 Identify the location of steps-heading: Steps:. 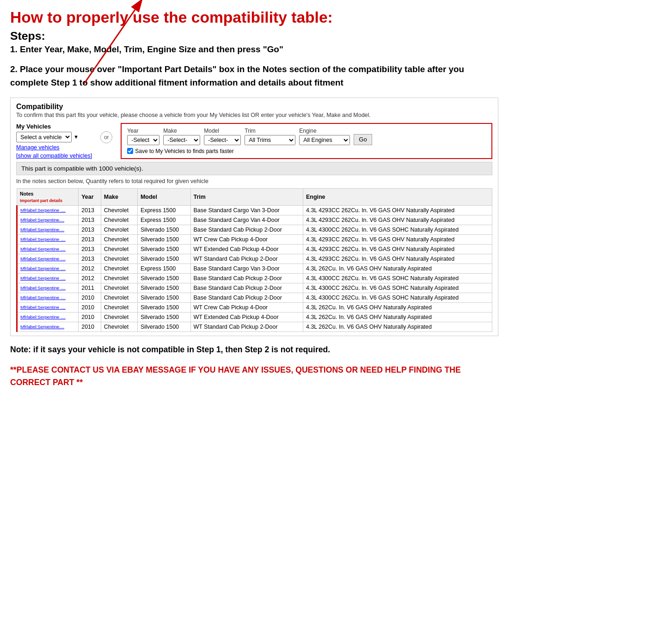
(254, 36).